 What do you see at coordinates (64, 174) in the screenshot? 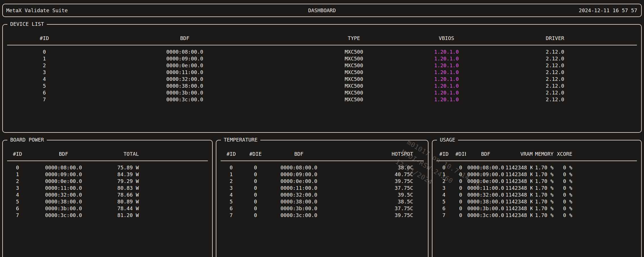
I see `power-bdf-cell: 0000:09:00.0` at bounding box center [64, 174].